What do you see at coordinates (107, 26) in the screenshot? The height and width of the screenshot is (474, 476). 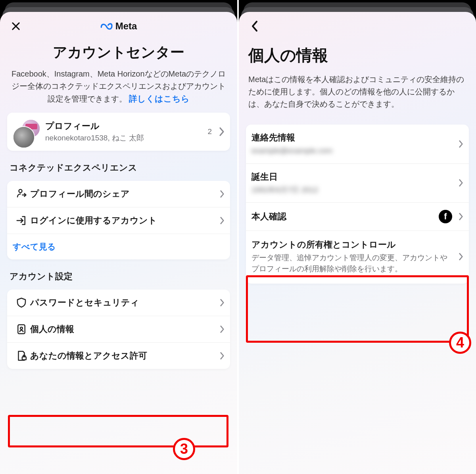 I see `meta-infinity-icon` at bounding box center [107, 26].